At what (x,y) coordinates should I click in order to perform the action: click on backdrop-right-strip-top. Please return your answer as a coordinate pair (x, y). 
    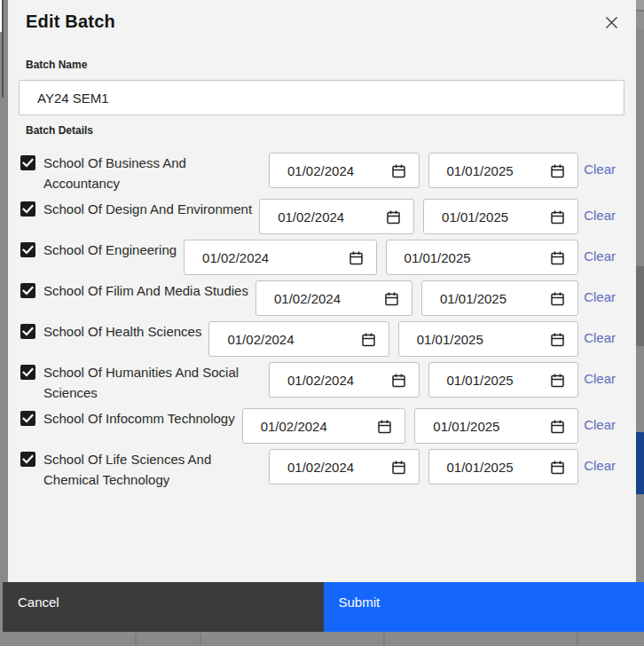
    Looking at the image, I should click on (640, 5).